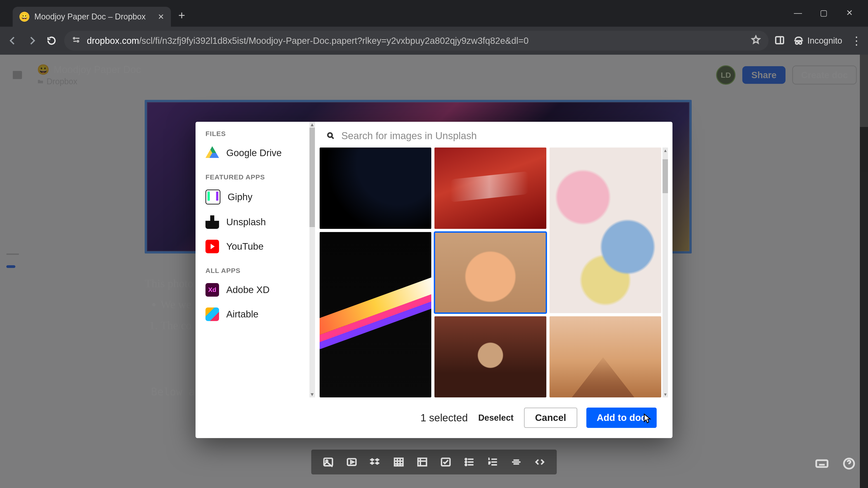 Image resolution: width=868 pixels, height=488 pixels. Describe the element at coordinates (446, 462) in the screenshot. I see `insert-todo-icon` at that location.